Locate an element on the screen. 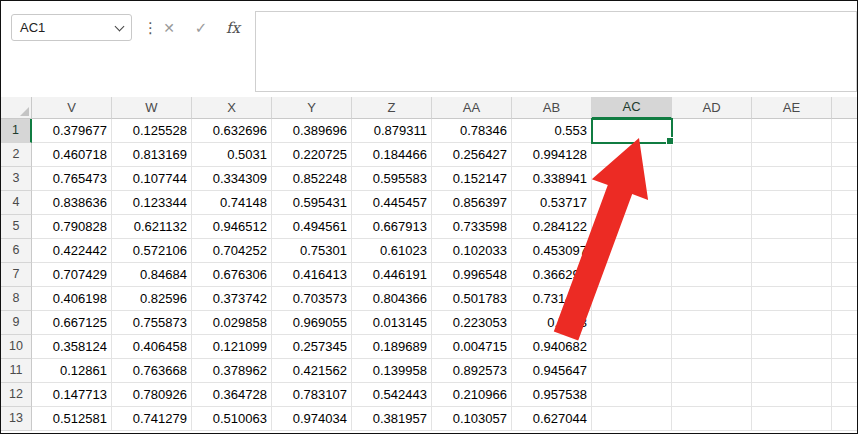 The width and height of the screenshot is (858, 434). cell-z2: 0.184466 is located at coordinates (392, 155).